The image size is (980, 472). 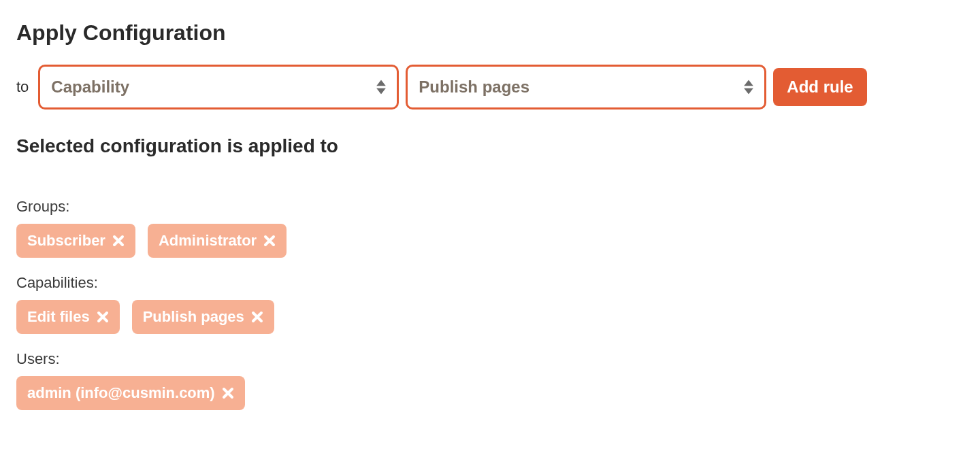 What do you see at coordinates (76, 241) in the screenshot?
I see `group-tag: Subscriber` at bounding box center [76, 241].